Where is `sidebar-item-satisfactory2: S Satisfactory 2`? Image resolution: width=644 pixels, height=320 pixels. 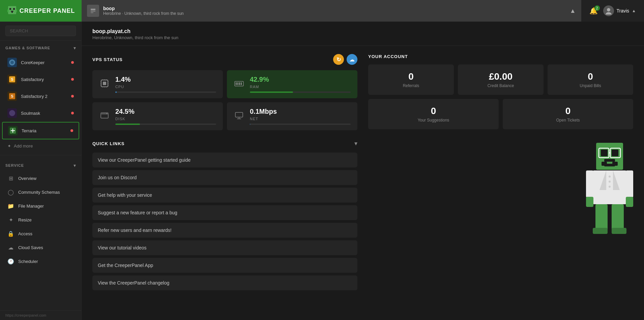 sidebar-item-satisfactory2: S Satisfactory 2 is located at coordinates (40, 96).